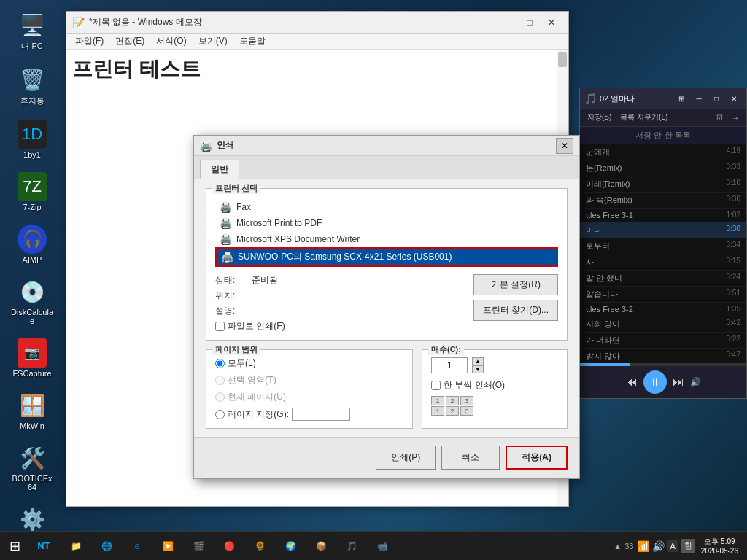 Image resolution: width=747 pixels, height=560 pixels. What do you see at coordinates (516, 311) in the screenshot?
I see `find-printer-button: 프린터 찾기(D)...` at bounding box center [516, 311].